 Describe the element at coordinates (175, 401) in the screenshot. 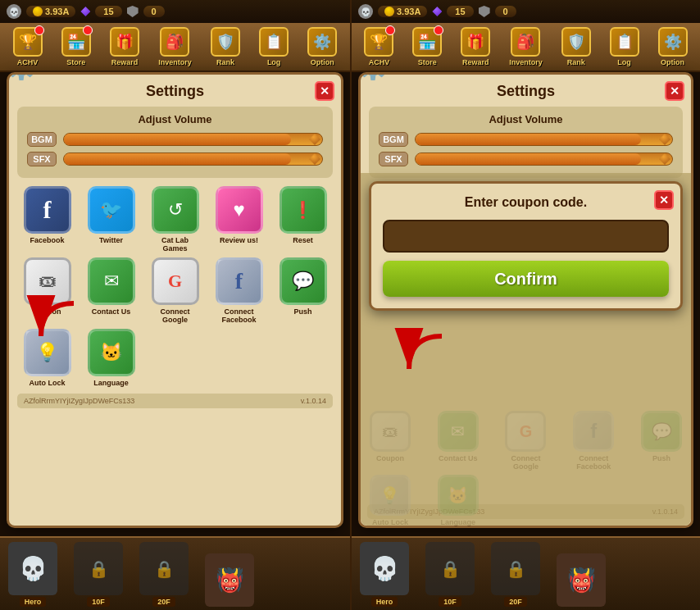

I see `footer-bar-left: AZfolRrmYIYjIZygIJpDWeFCs133 v.1.0.14` at that location.